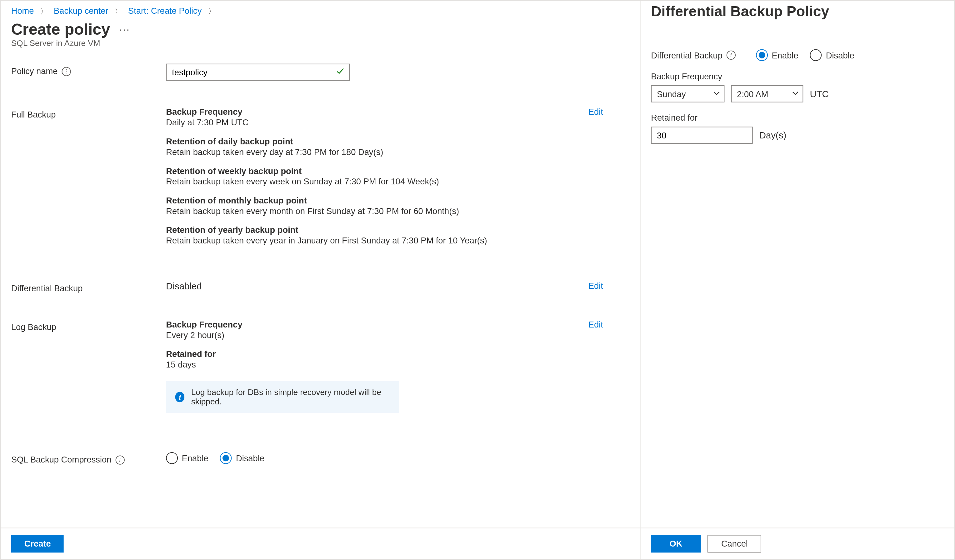  Describe the element at coordinates (378, 152) in the screenshot. I see `retention-daily-value: Retain backup taken every day at 7:30 PM…` at that location.